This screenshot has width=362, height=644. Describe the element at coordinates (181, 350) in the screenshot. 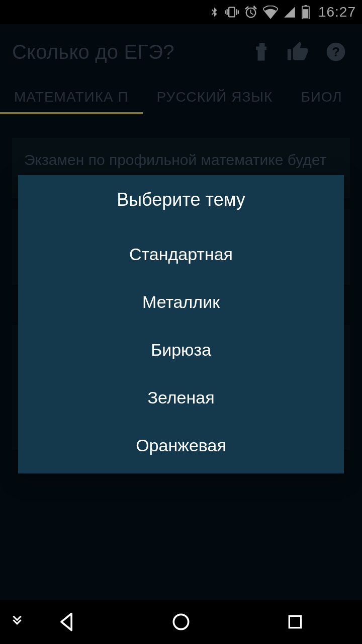

I see `theme-option-turquoise: Бирюза` at that location.